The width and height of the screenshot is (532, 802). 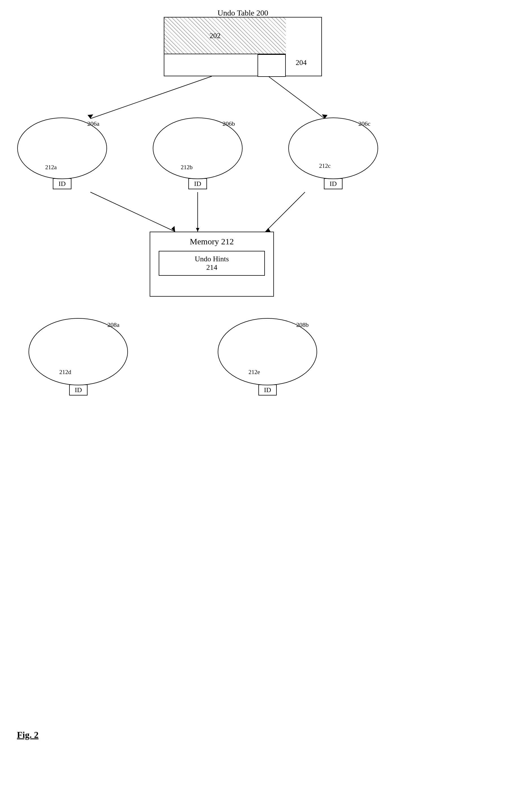 What do you see at coordinates (28, 735) in the screenshot?
I see `fig-label: Fig. 2` at bounding box center [28, 735].